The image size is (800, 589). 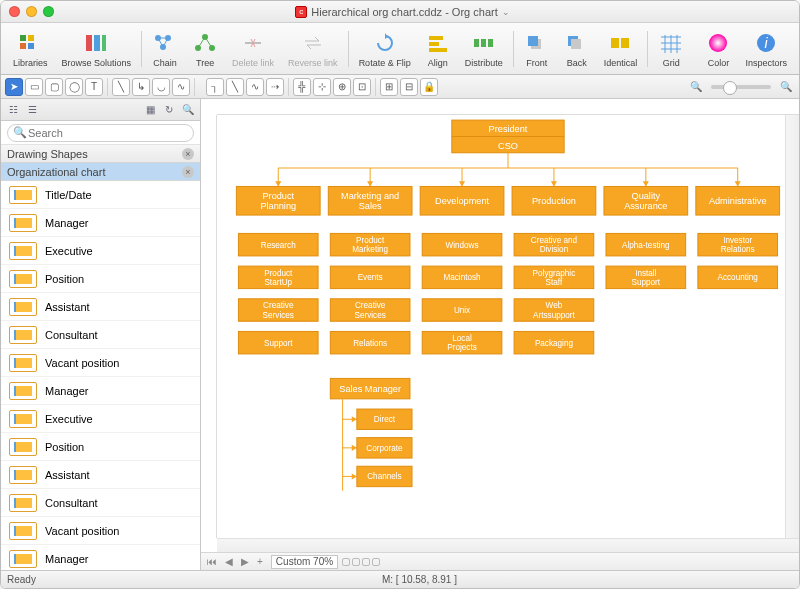 I want to click on vertical-scrollbar, so click(x=792, y=326).